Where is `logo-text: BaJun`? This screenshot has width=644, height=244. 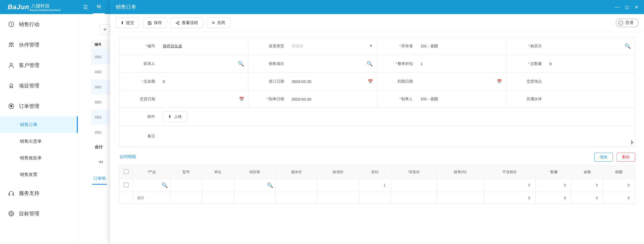
logo-text: BaJun is located at coordinates (18, 7).